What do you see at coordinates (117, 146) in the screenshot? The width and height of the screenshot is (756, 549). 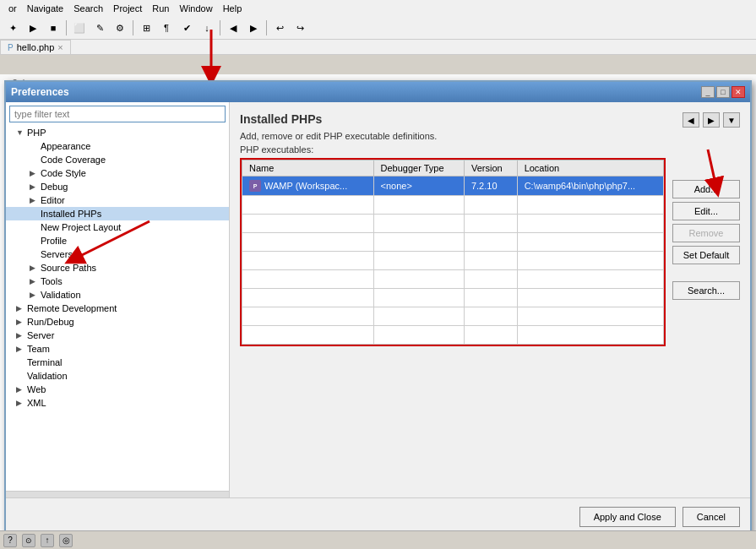 I see `tree-item-appearance: Appearance` at bounding box center [117, 146].